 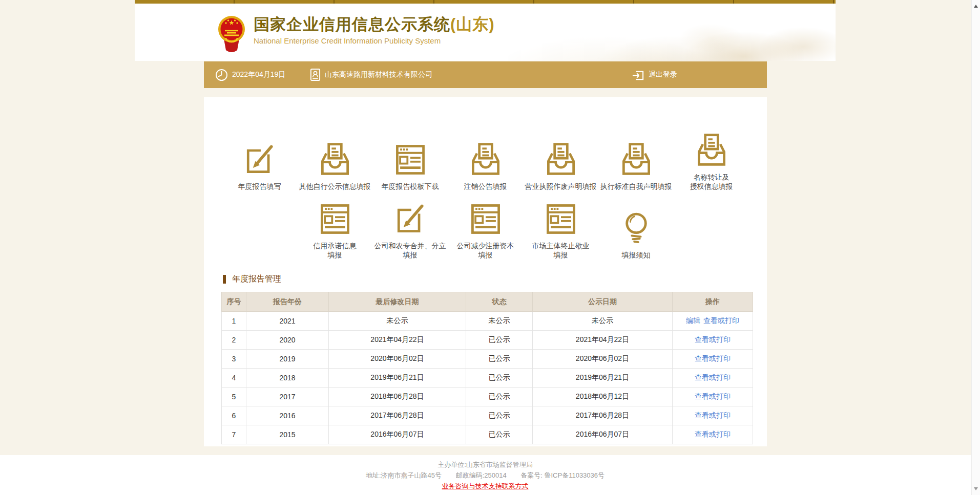 I want to click on cell-modified: 2021年04月22日, so click(x=398, y=340).